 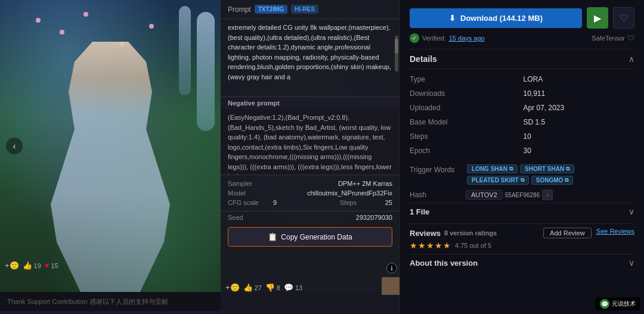 I want to click on scroll-thumb, so click(x=397, y=46).